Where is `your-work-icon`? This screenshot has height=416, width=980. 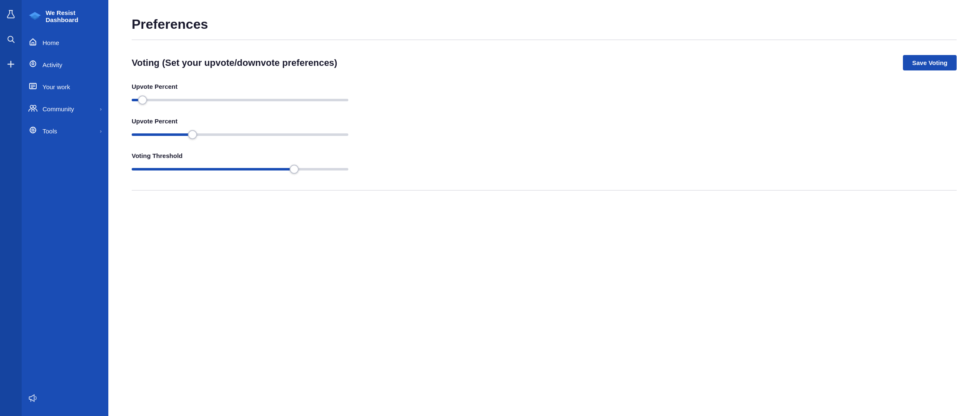
your-work-icon is located at coordinates (33, 87).